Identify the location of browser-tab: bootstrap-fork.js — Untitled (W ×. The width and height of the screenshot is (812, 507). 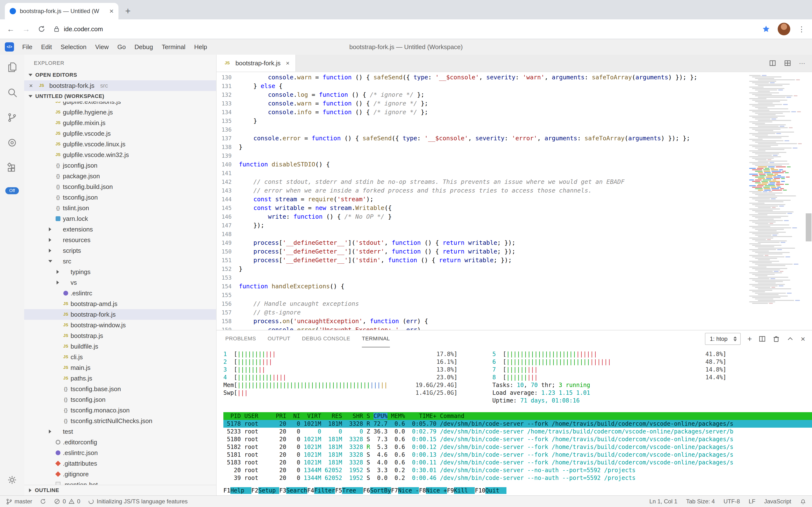
(62, 11).